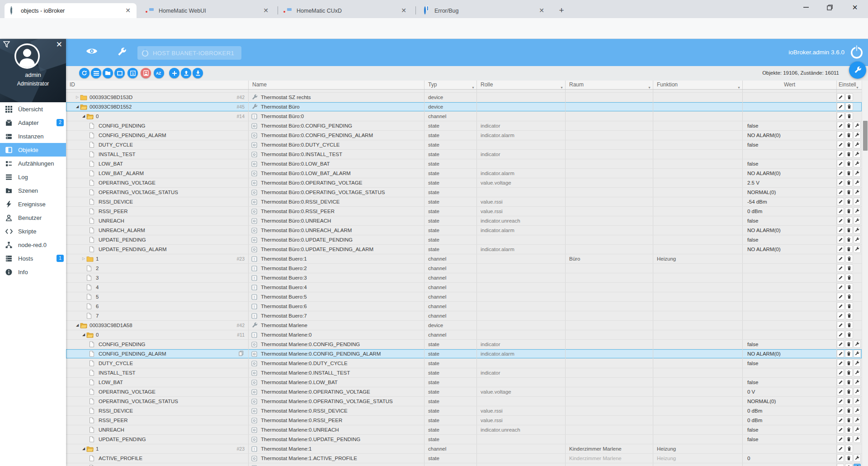  Describe the element at coordinates (464, 430) in the screenshot. I see `table-row: UNREACHThermostat Marlene:0.UNREACHstate…` at that location.